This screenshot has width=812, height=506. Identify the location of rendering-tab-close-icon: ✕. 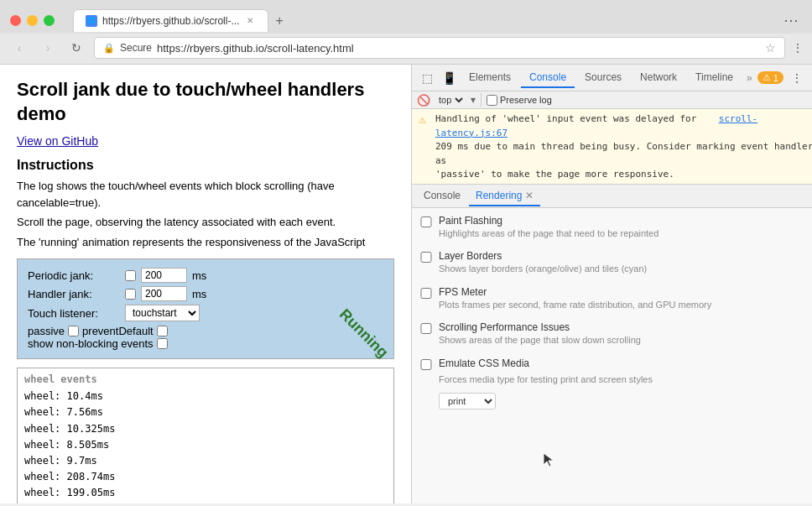
(529, 196).